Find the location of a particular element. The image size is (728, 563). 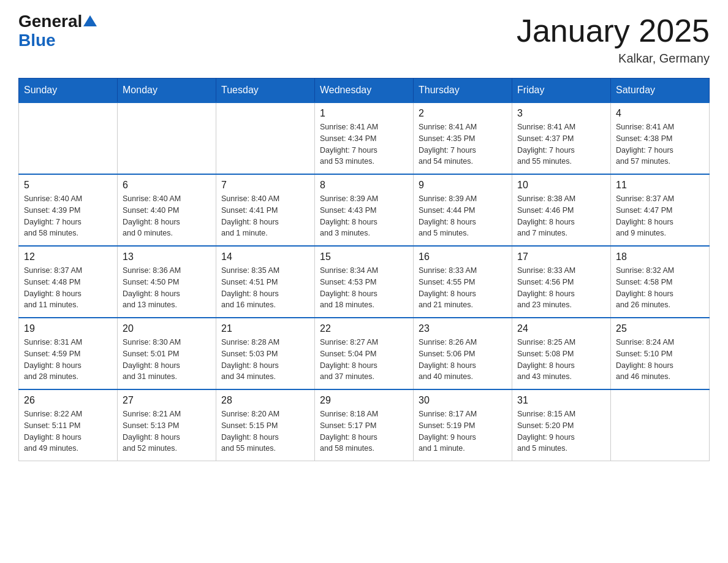

day-number: 6 is located at coordinates (167, 185).